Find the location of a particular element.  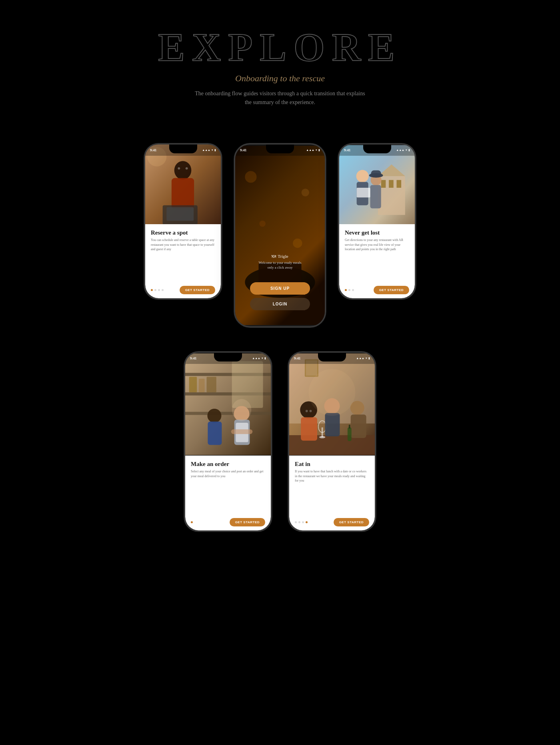

get-started-button-1: GET STARTED is located at coordinates (198, 290).